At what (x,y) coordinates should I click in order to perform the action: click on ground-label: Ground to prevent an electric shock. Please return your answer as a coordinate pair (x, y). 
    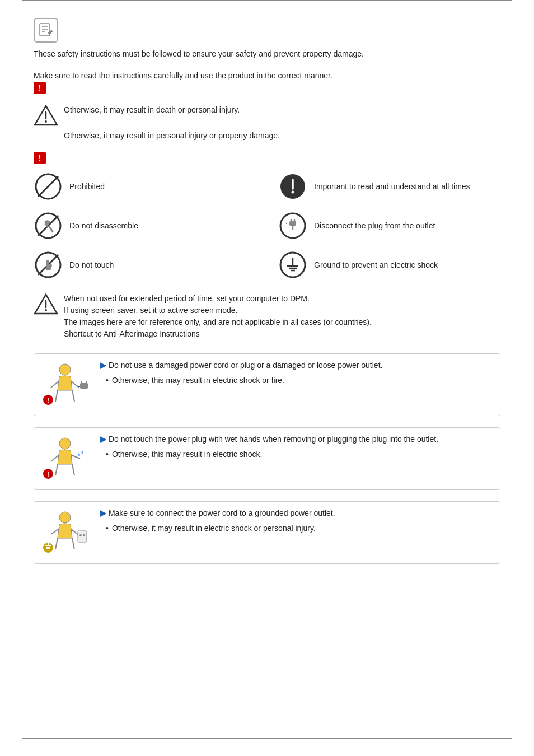
    Looking at the image, I should click on (376, 265).